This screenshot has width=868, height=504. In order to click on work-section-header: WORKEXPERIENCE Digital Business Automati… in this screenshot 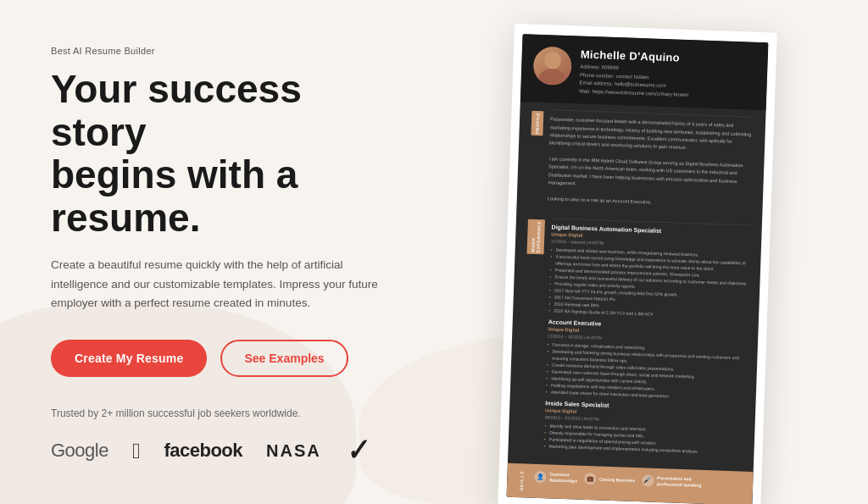, I will do `click(635, 339)`.